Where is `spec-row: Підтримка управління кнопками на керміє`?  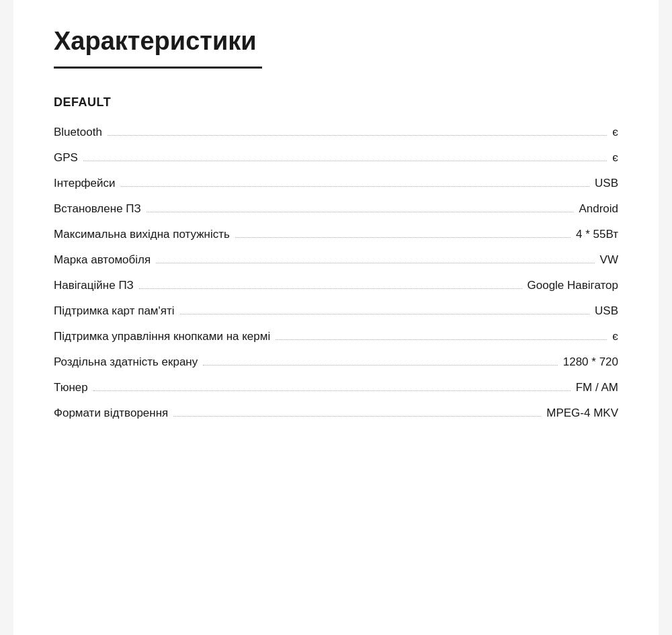
spec-row: Підтримка управління кнопками на керміє is located at coordinates (336, 337).